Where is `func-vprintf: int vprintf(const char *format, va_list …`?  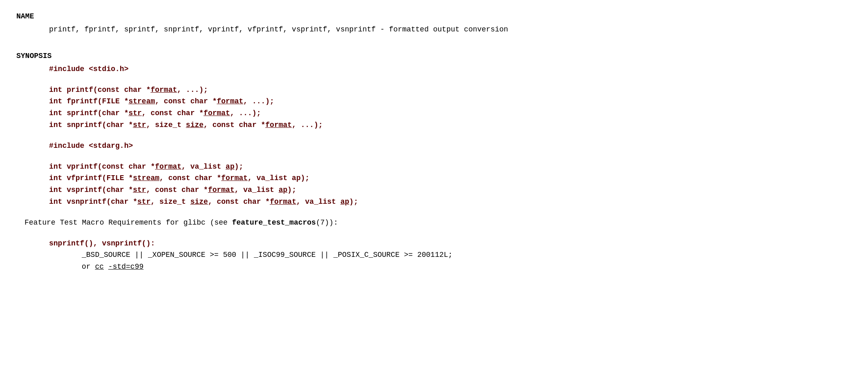 func-vprintf: int vprintf(const char *format, va_list … is located at coordinates (434, 167).